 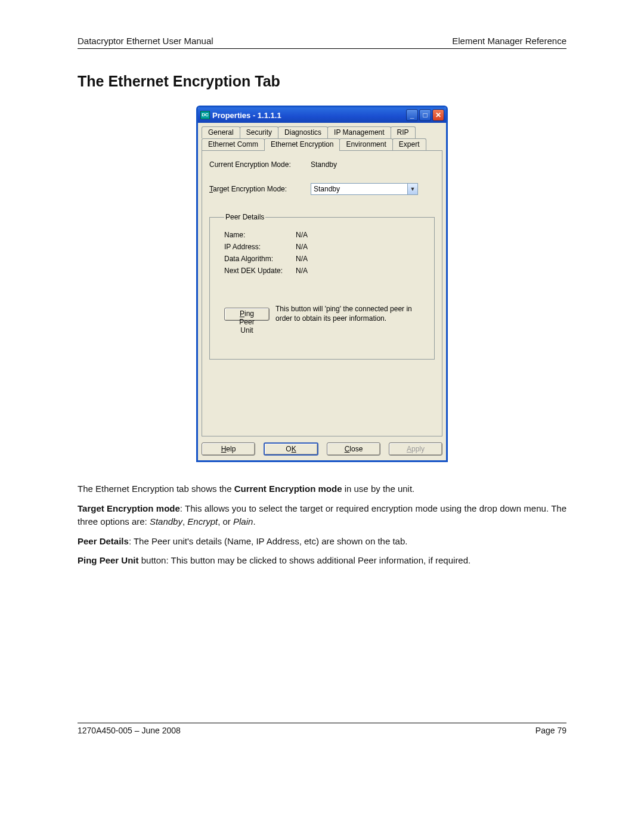 What do you see at coordinates (359, 189) in the screenshot?
I see `target-mode-value: Standby` at bounding box center [359, 189].